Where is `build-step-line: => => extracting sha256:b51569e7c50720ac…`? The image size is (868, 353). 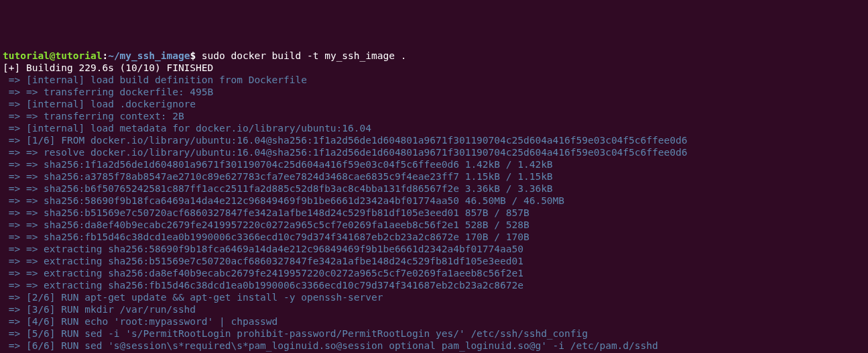 build-step-line: => => extracting sha256:b51569e7c50720ac… is located at coordinates (434, 261).